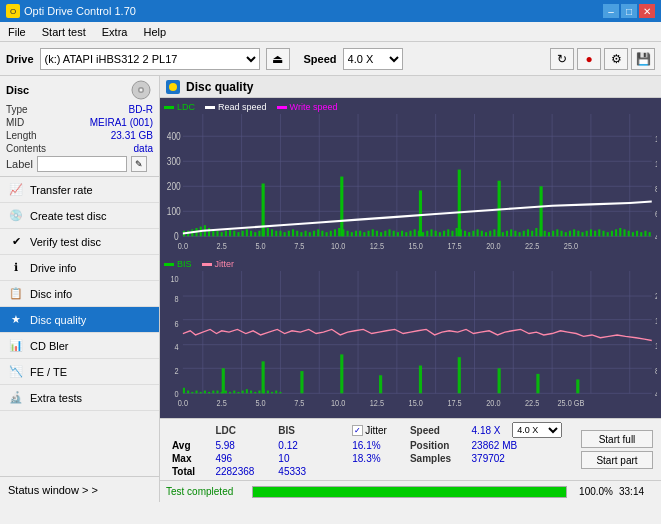 The image size is (661, 524). I want to click on position-label: Position, so click(437, 446).